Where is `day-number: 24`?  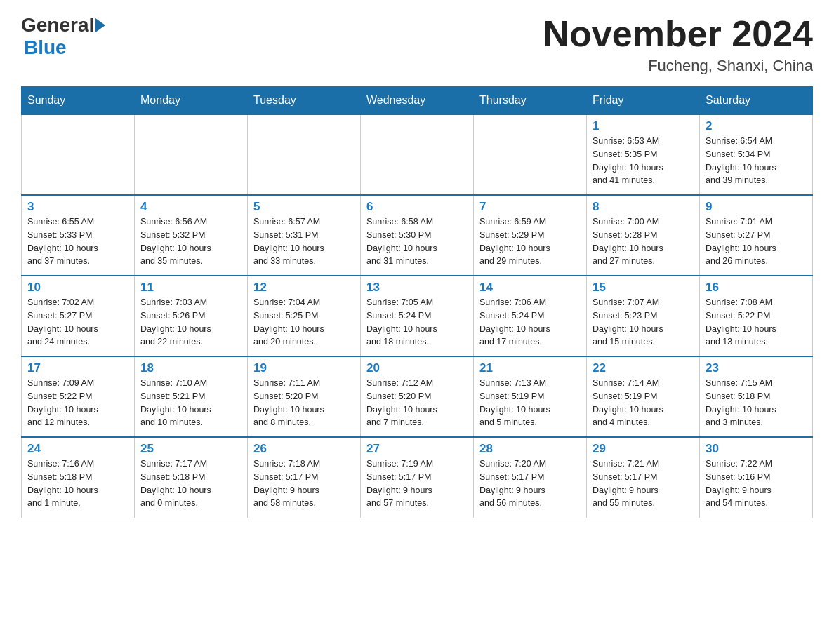
day-number: 24 is located at coordinates (78, 449).